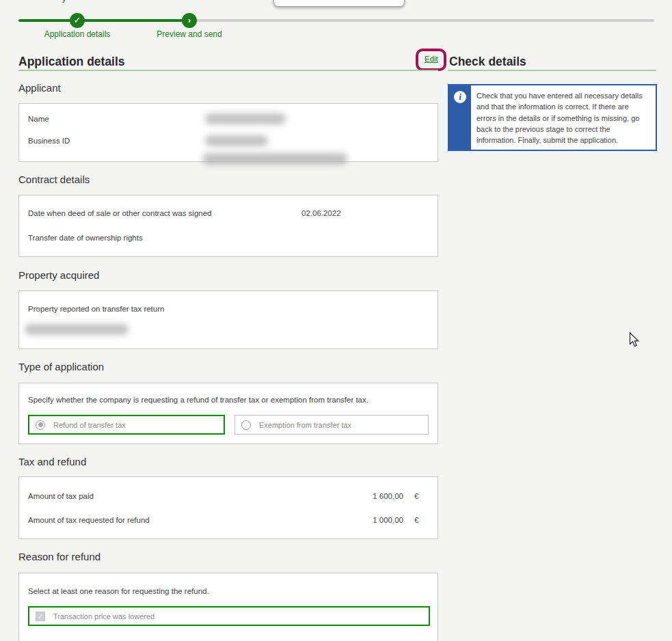 The width and height of the screenshot is (672, 641). What do you see at coordinates (52, 462) in the screenshot?
I see `section-title-tax-and-refund: Tax and refund` at bounding box center [52, 462].